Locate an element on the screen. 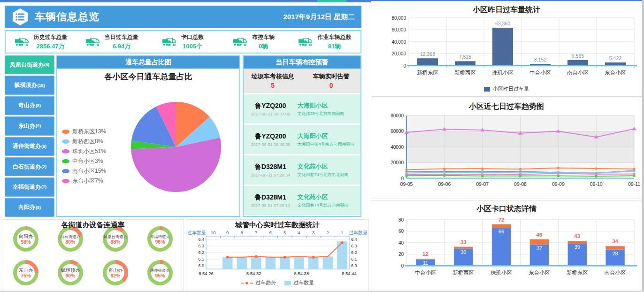 This screenshot has height=292, width=644. stat-label: 历史过车总量 is located at coordinates (51, 38).